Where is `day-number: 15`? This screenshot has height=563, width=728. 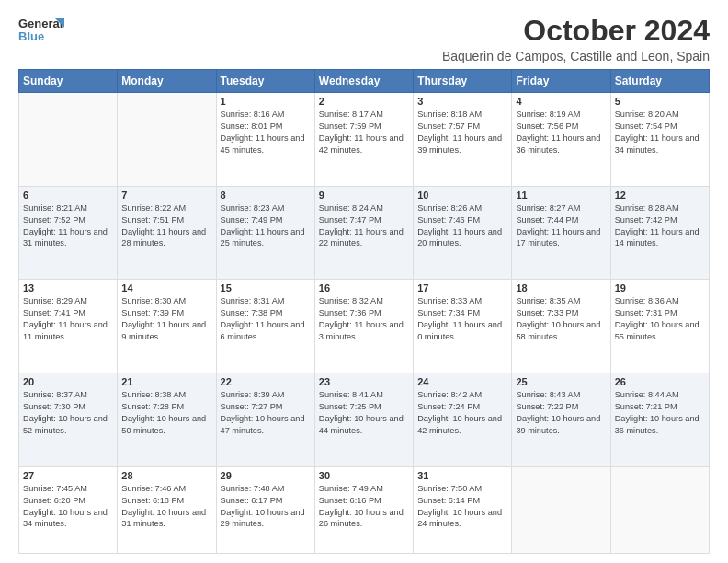
day-number: 15 is located at coordinates (266, 288).